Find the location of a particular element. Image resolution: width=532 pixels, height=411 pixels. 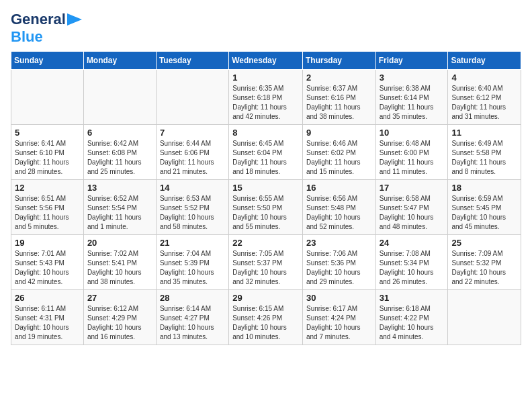

day-info: Sunrise: 6:17 AM Sunset: 4:24 PM Dayligh… is located at coordinates (339, 323).